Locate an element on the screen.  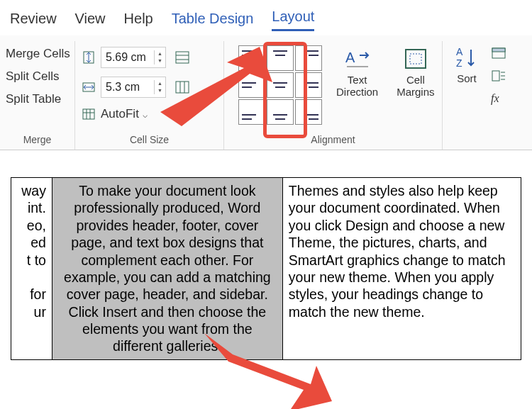
group-alignment: A Text Direction Cell Margins Alignment is located at coordinates (333, 95).